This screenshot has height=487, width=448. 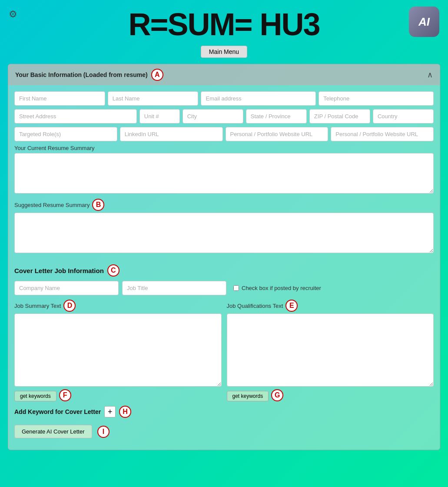 I want to click on badge-i: I, so click(x=103, y=432).